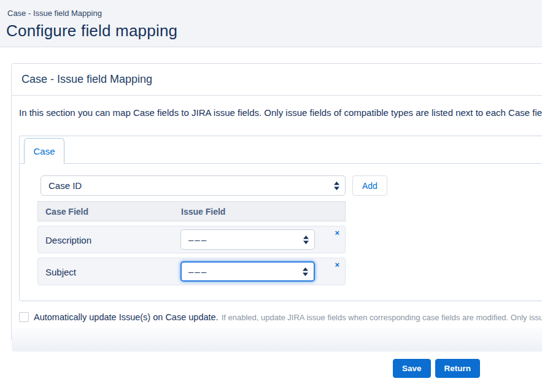 The image size is (542, 392). I want to click on header-case-field: Case Field, so click(109, 212).